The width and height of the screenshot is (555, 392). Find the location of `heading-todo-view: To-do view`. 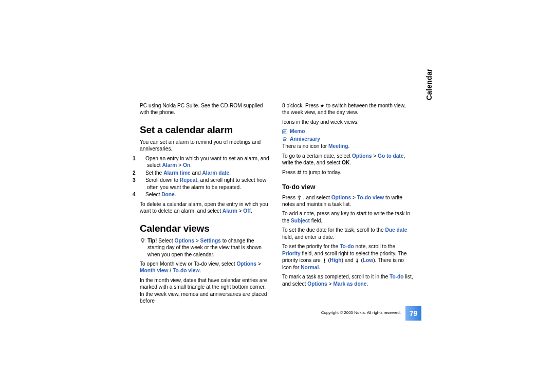

heading-todo-view: To-do view is located at coordinates (347, 187).